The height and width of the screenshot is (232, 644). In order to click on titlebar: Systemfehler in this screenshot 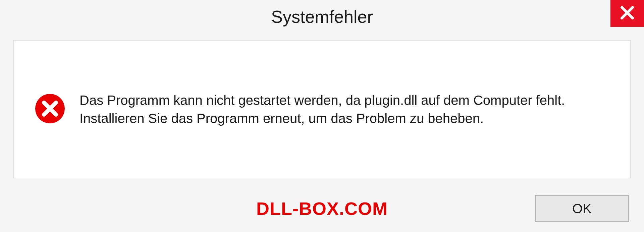, I will do `click(322, 17)`.